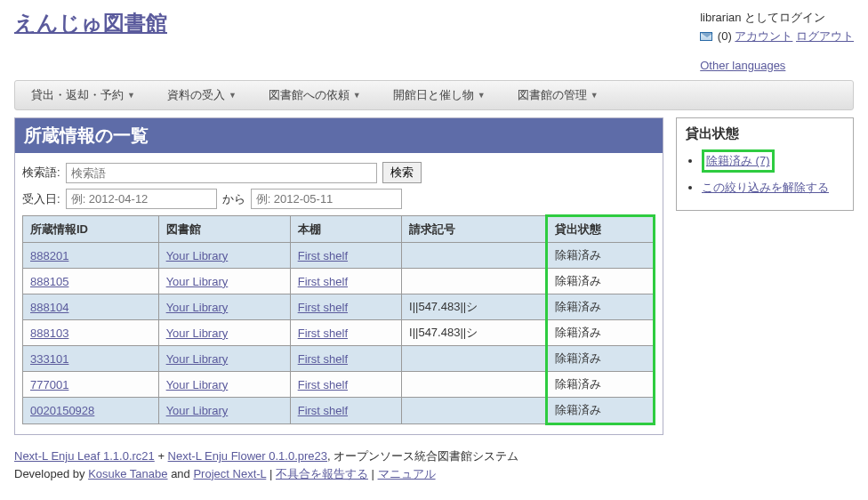 The image size is (868, 500). I want to click on item-id-link: 0020150928, so click(62, 411).